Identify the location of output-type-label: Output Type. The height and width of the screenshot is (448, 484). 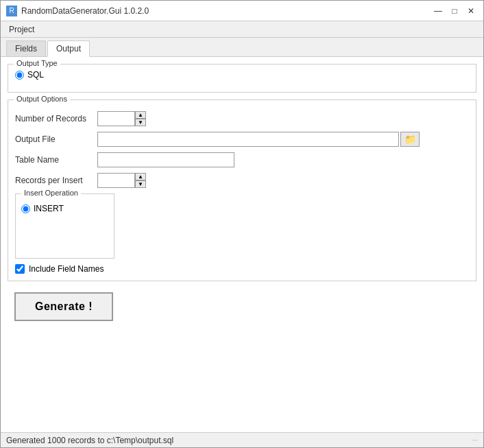
(37, 63).